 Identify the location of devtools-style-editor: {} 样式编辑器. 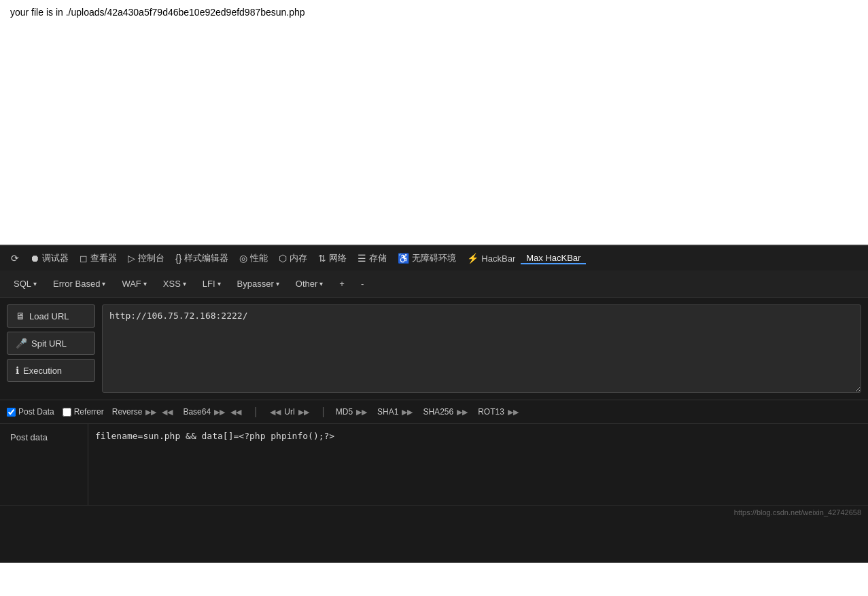
(202, 258).